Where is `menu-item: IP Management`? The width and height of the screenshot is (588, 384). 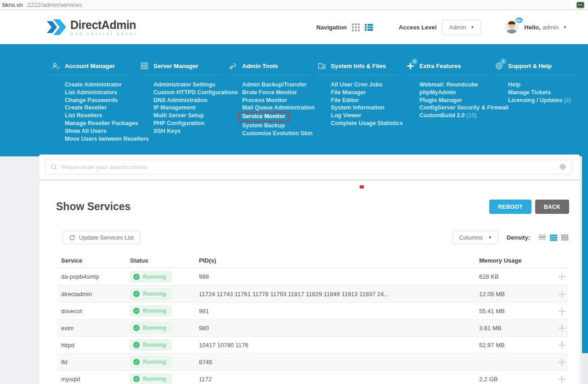 menu-item: IP Management is located at coordinates (191, 108).